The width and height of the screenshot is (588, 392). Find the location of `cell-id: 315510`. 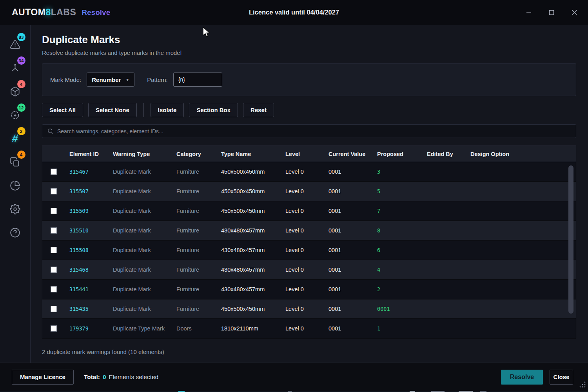

cell-id: 315510 is located at coordinates (91, 230).